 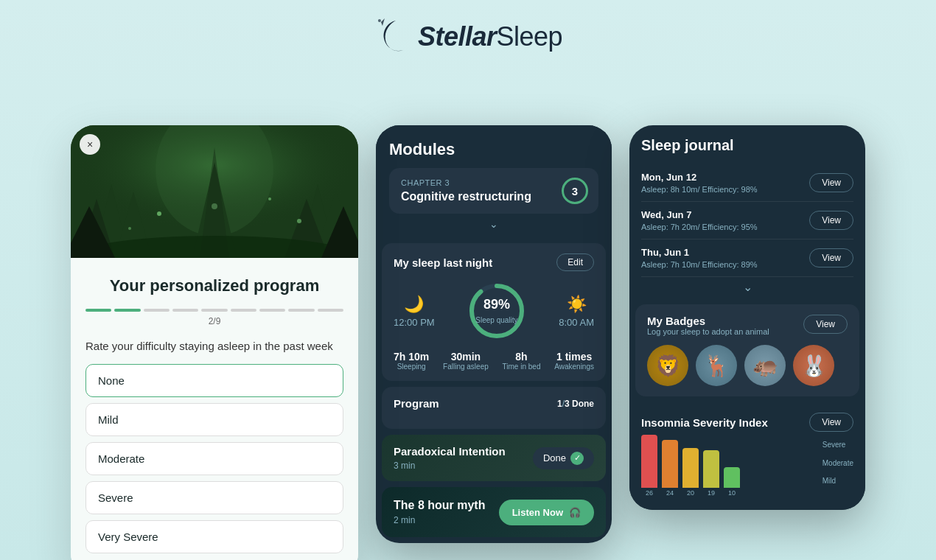 I want to click on edit-button: Edit, so click(x=575, y=262).